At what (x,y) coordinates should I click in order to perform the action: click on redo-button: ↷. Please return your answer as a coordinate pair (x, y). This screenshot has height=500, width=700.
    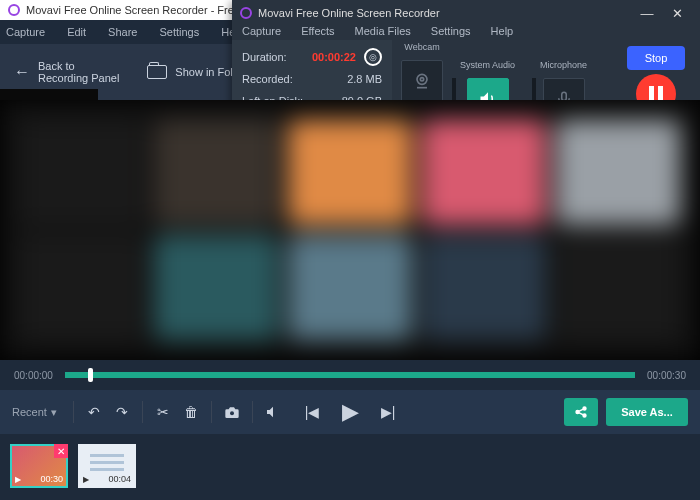
    Looking at the image, I should click on (122, 412).